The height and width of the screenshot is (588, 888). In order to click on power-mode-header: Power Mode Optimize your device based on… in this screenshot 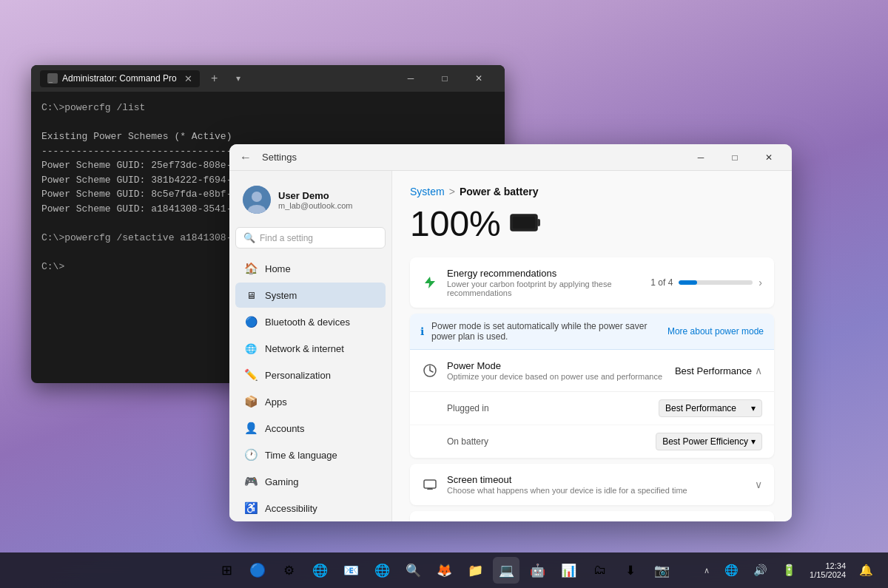, I will do `click(592, 371)`.